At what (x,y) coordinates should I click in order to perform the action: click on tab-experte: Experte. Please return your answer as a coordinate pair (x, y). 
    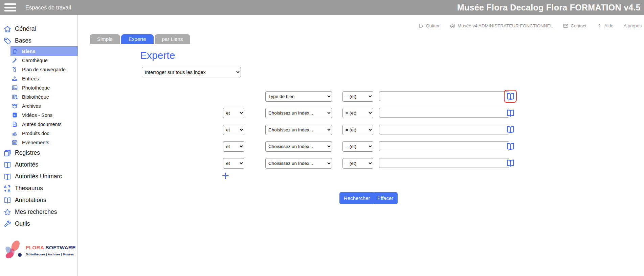
    Looking at the image, I should click on (137, 39).